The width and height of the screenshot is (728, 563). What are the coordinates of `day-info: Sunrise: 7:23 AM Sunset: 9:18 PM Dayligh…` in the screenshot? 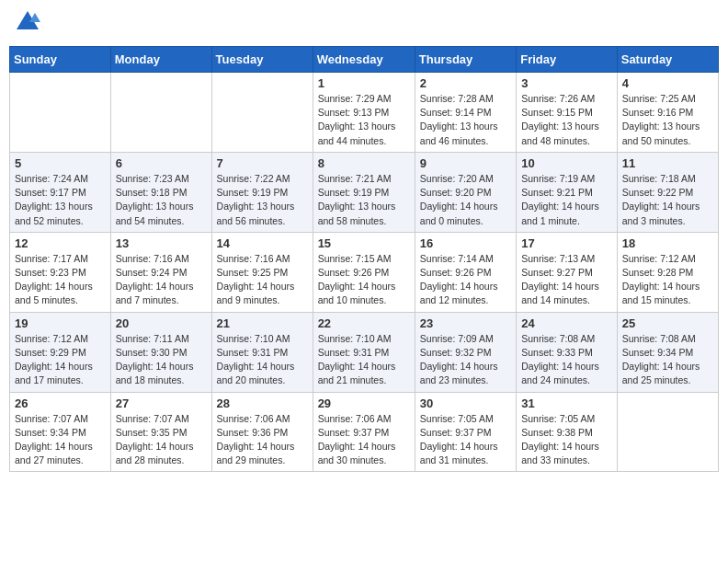 It's located at (162, 201).